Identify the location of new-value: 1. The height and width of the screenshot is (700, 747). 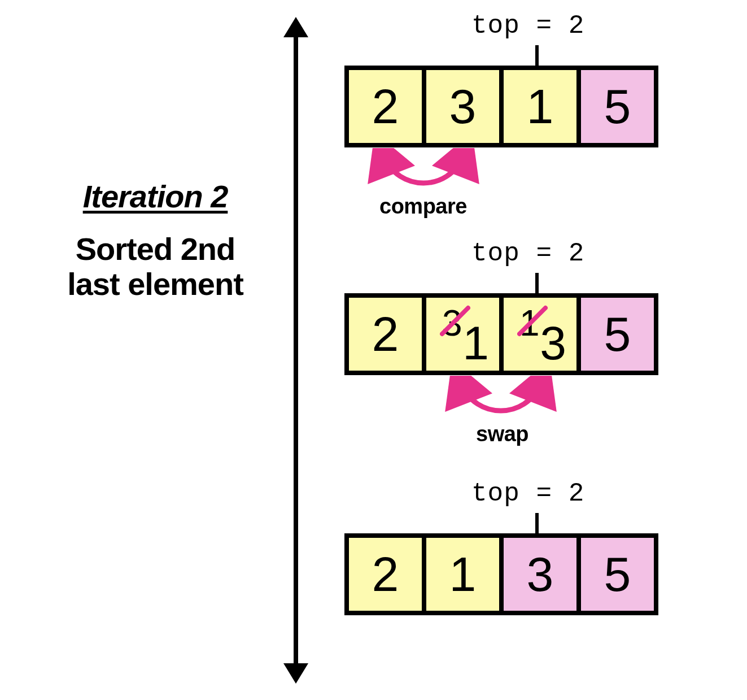
(475, 344).